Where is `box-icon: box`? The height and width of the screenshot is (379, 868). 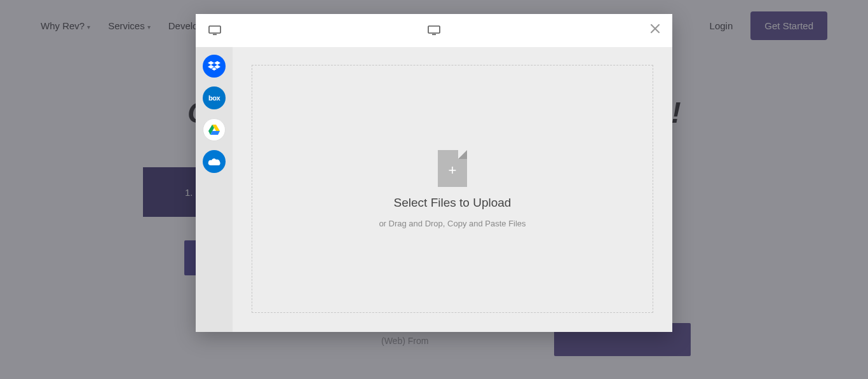 box-icon: box is located at coordinates (214, 98).